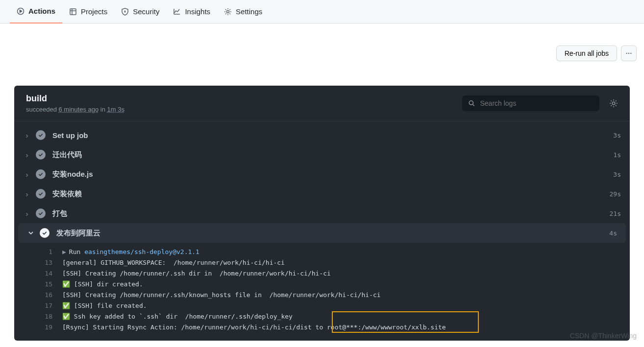 The height and width of the screenshot is (347, 644). I want to click on job-duration: 1m 3s, so click(116, 110).